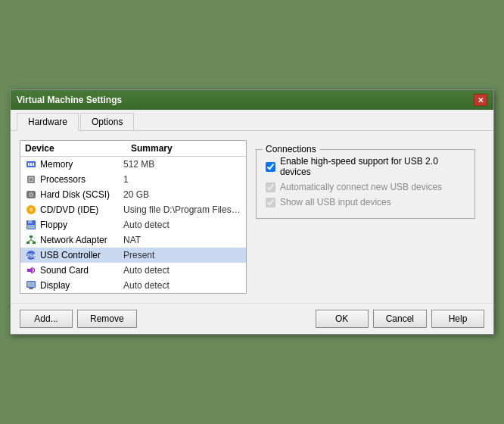 The width and height of the screenshot is (504, 424). Describe the element at coordinates (31, 179) in the screenshot. I see `processor-icon` at that location.